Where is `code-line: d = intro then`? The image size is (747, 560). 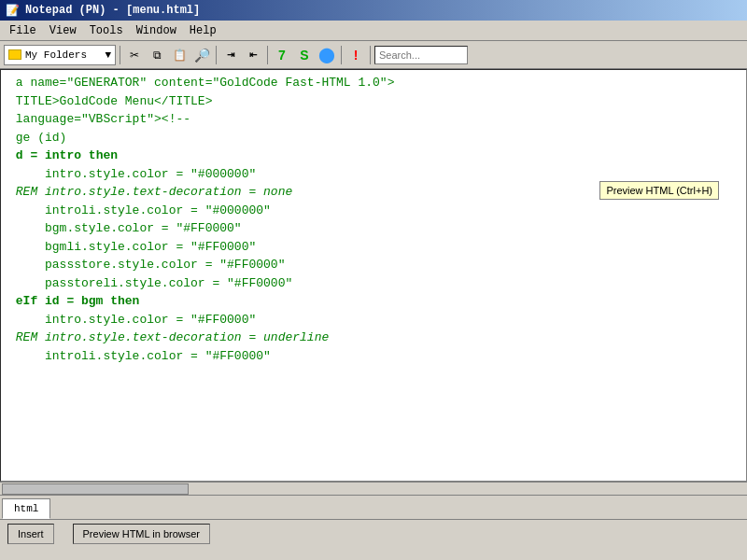
code-line: d = intro then is located at coordinates (374, 156).